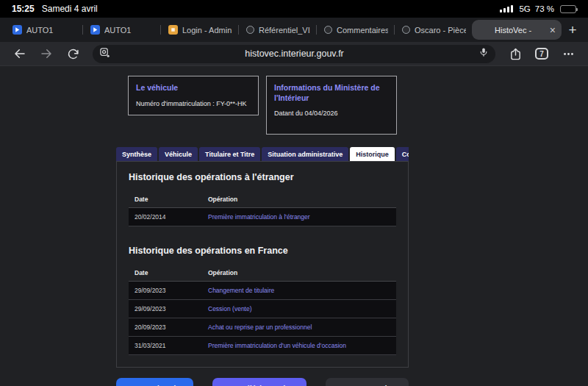 The width and height of the screenshot is (588, 386). Describe the element at coordinates (299, 327) in the screenshot. I see `operation-link: Achat ou reprise par un professionnel` at that location.